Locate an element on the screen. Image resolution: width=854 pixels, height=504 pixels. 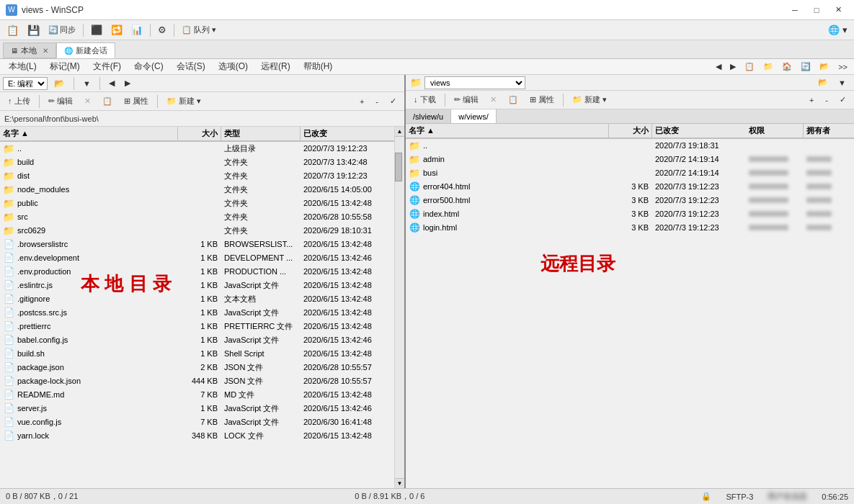
menu-mark: 标记(M) is located at coordinates (65, 66).